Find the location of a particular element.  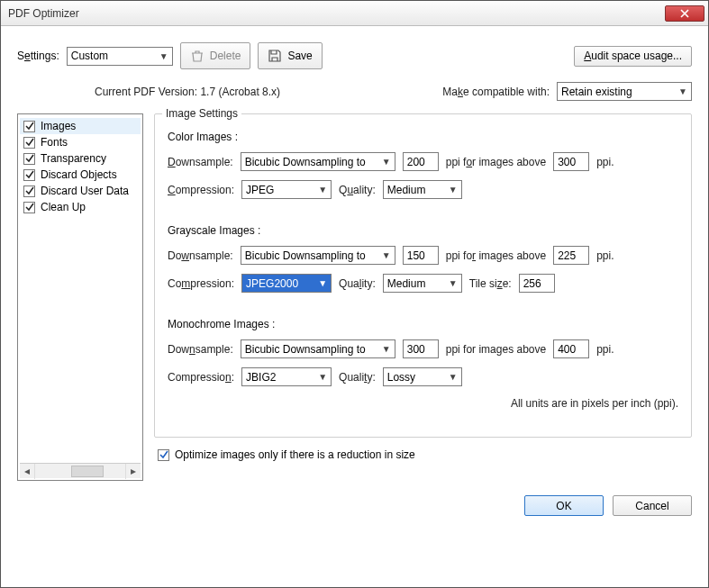

settings-dropdown: Custom▼ is located at coordinates (120, 56).